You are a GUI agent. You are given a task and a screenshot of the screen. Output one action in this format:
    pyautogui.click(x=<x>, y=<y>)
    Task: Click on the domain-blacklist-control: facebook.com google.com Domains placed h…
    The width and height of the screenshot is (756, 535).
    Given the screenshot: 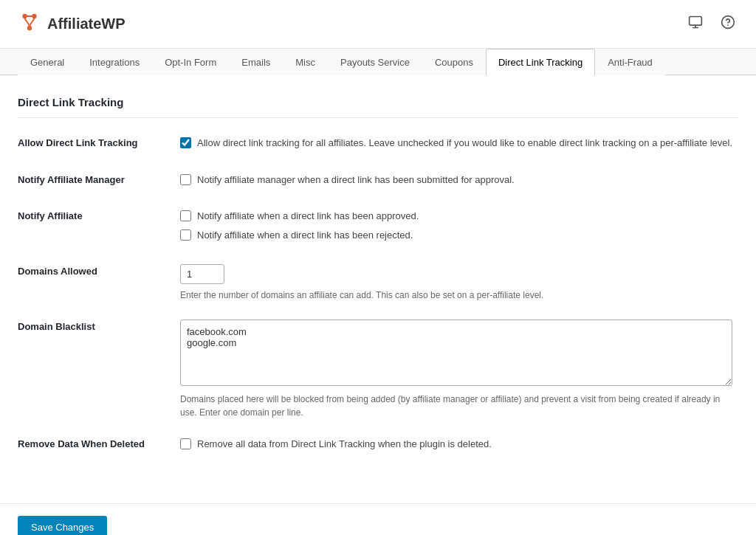 What is the action you would take?
    pyautogui.click(x=459, y=369)
    